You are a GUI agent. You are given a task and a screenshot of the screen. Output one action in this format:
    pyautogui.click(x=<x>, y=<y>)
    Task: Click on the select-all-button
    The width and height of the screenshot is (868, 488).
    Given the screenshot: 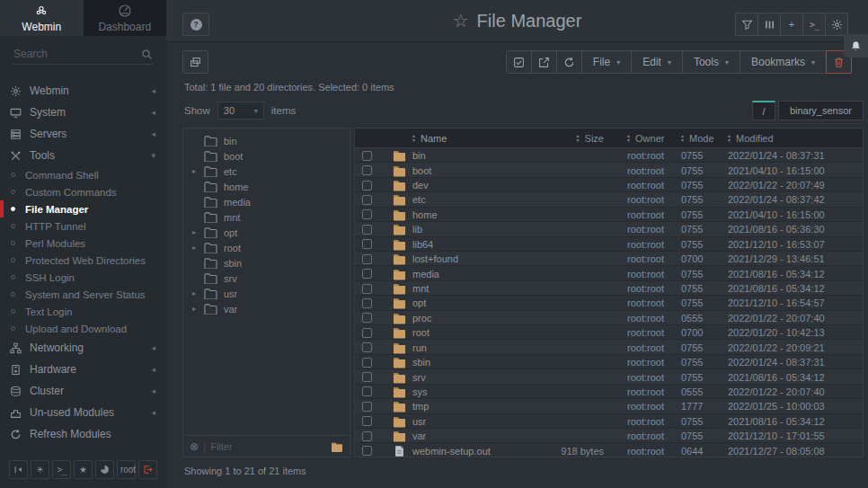 What is the action you would take?
    pyautogui.click(x=519, y=62)
    